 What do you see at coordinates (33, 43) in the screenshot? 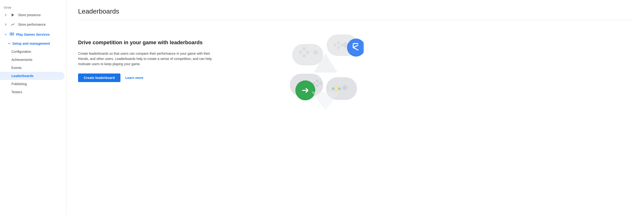
I see `setup-management-header: Setup and management` at bounding box center [33, 43].